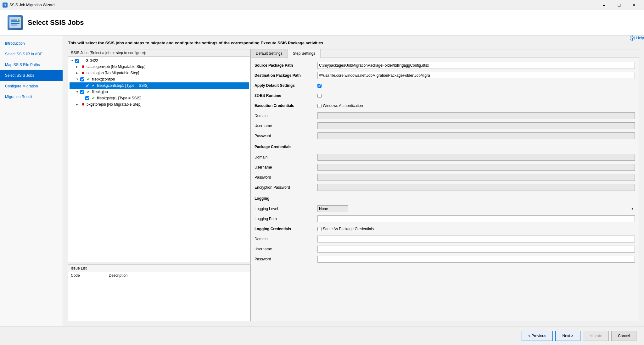  I want to click on tree-checkbox-root, so click(77, 61).